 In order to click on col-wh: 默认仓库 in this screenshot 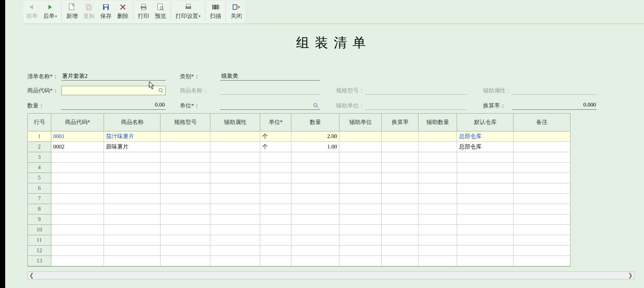, I will do `click(485, 123)`.